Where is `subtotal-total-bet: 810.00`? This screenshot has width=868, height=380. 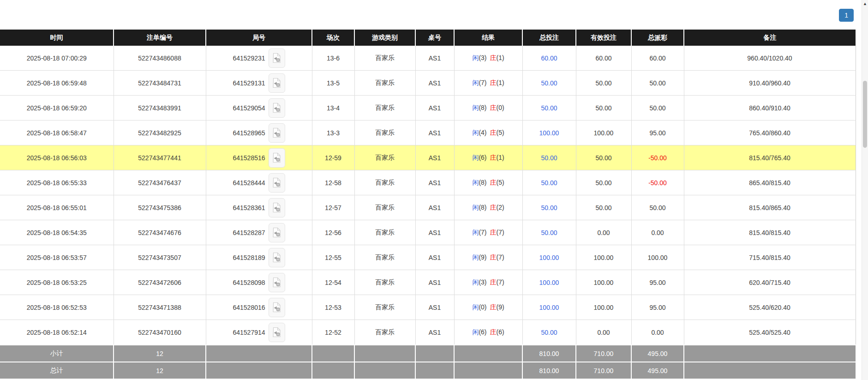
subtotal-total-bet: 810.00 is located at coordinates (549, 354).